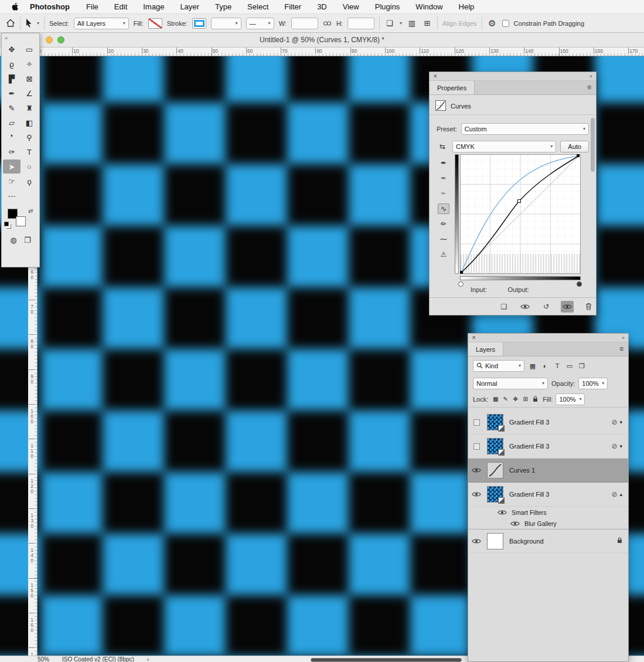 The height and width of the screenshot is (662, 644). I want to click on blend-mode-dropdown: Normal ▾, so click(510, 383).